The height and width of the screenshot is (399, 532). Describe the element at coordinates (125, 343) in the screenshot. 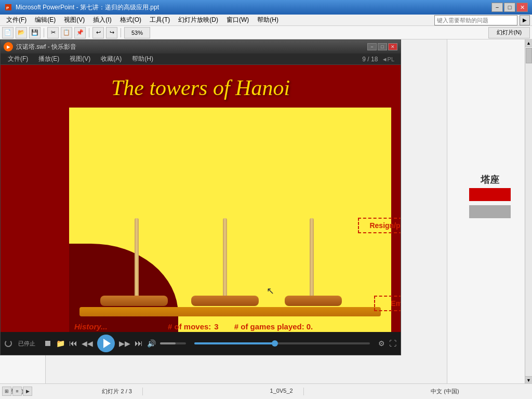

I see `next-frame-button: ▶▶` at that location.